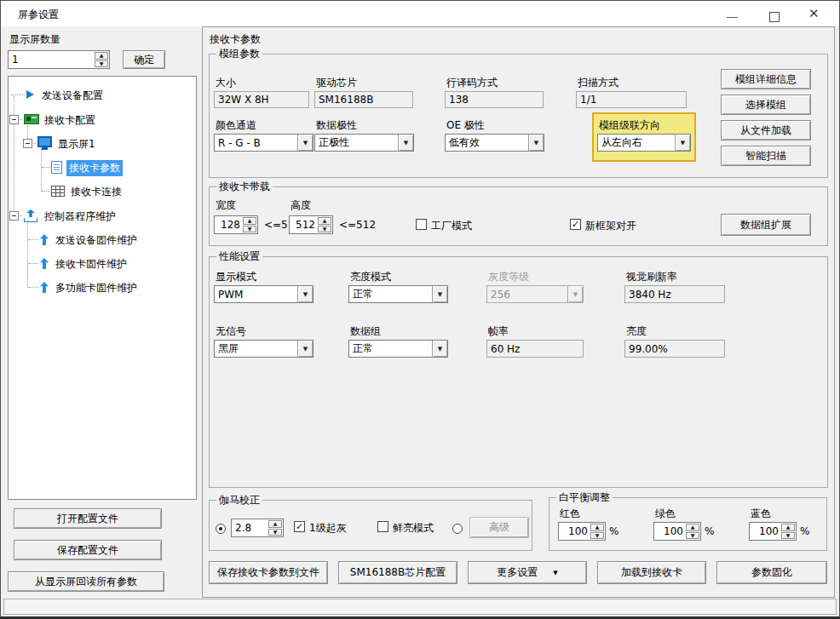 This screenshot has height=619, width=840. Describe the element at coordinates (773, 531) in the screenshot. I see `blue-spinner: 100 ▲ ▼` at that location.